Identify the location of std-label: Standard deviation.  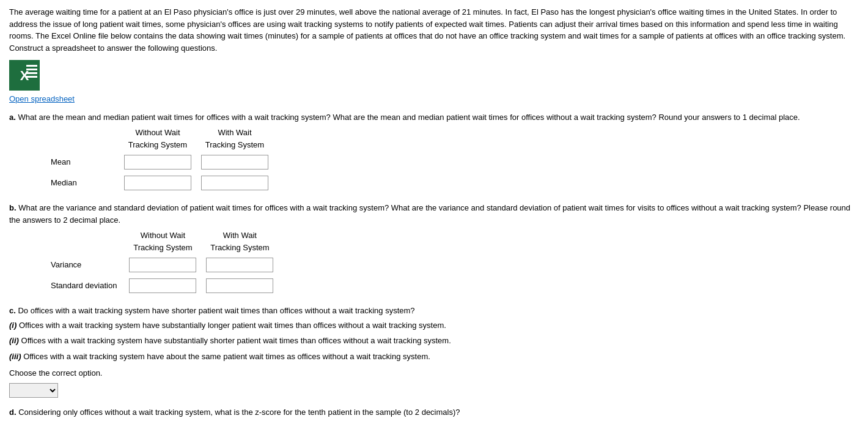
(85, 286).